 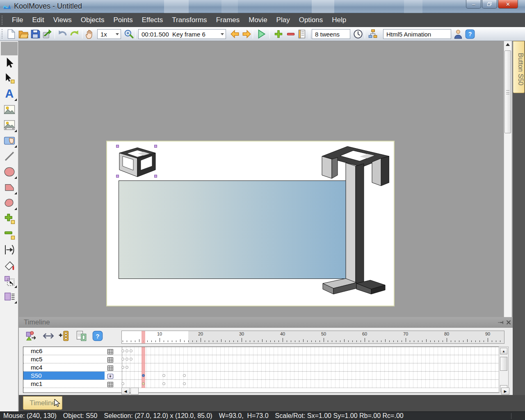 I want to click on frame-list-button, so click(x=302, y=34).